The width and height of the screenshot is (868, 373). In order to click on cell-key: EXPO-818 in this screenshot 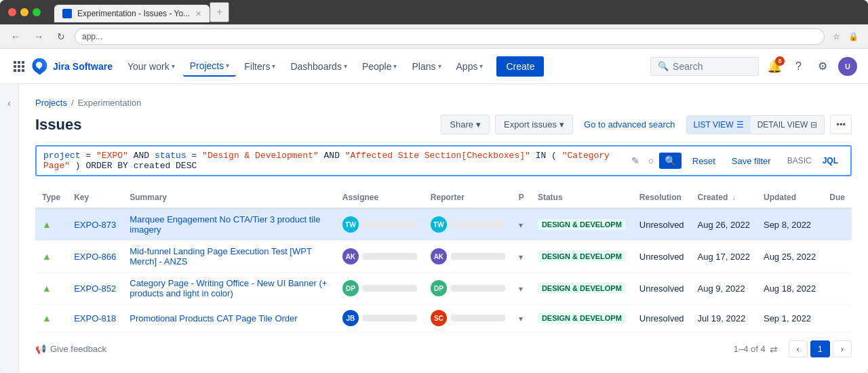, I will do `click(95, 319)`.